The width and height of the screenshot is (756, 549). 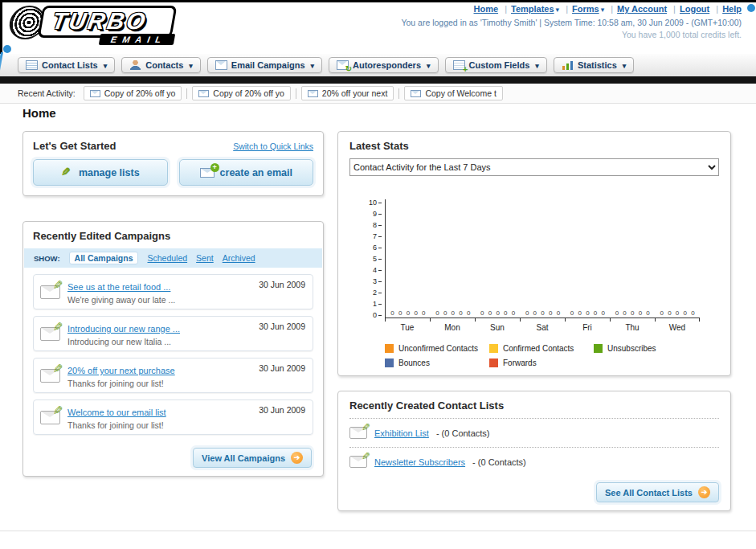 I want to click on manage-lists-button: manage lists, so click(x=100, y=172).